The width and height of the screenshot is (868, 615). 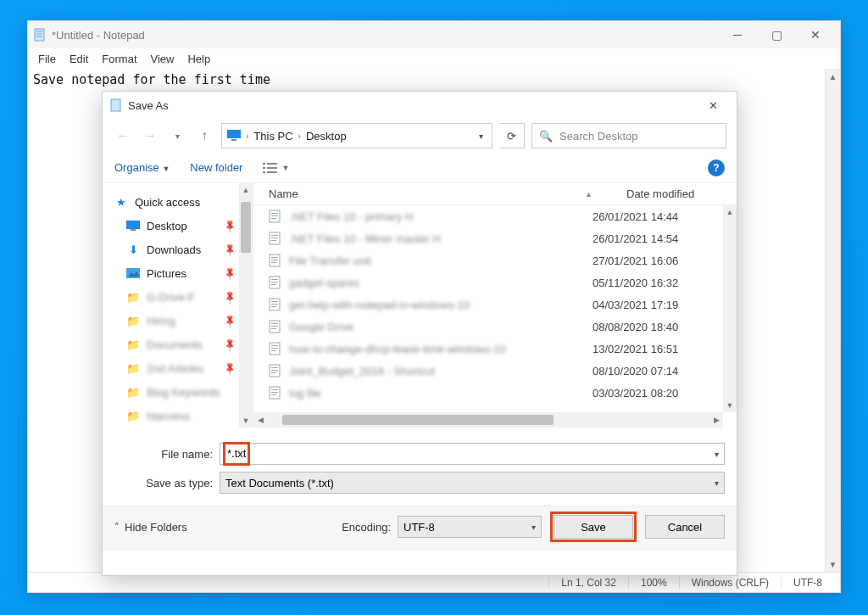 I want to click on file-row: .NET Files 10 - Miner master H26/01/2021…, so click(x=495, y=238).